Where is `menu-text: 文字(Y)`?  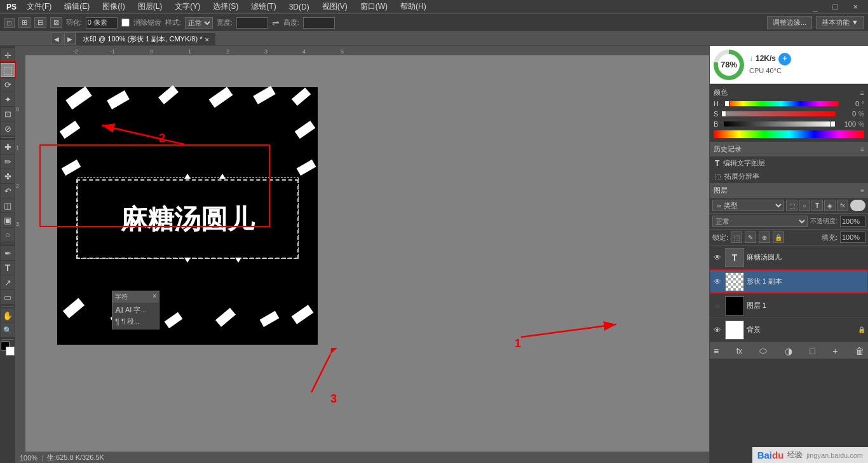
menu-text: 文字(Y) is located at coordinates (187, 6).